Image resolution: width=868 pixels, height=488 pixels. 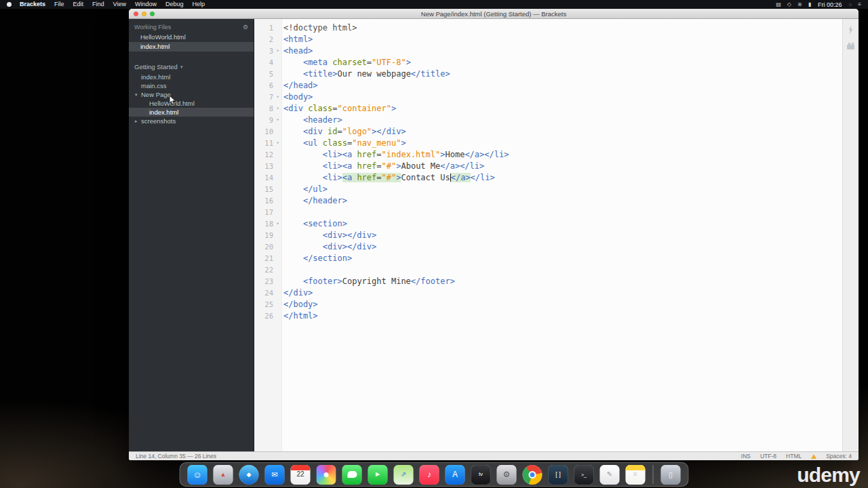 I want to click on code-line: 13 <li><a href="#">About Me</a></li>, so click(x=548, y=167).